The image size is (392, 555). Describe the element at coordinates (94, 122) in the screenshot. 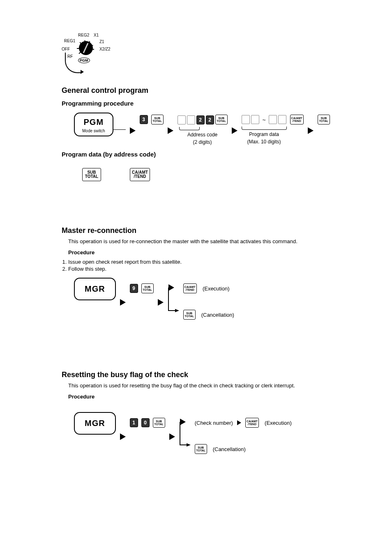

I see `mode-box-text: PGM` at that location.